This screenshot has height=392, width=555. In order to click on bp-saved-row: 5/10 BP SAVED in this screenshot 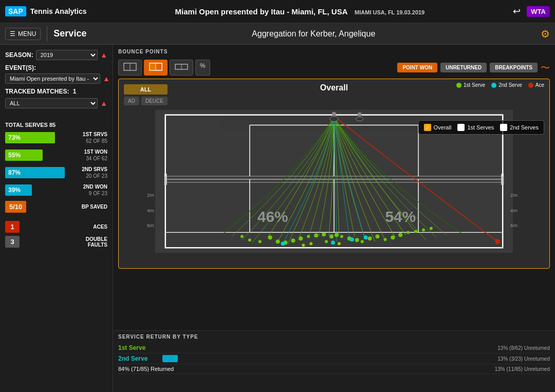, I will do `click(57, 207)`.